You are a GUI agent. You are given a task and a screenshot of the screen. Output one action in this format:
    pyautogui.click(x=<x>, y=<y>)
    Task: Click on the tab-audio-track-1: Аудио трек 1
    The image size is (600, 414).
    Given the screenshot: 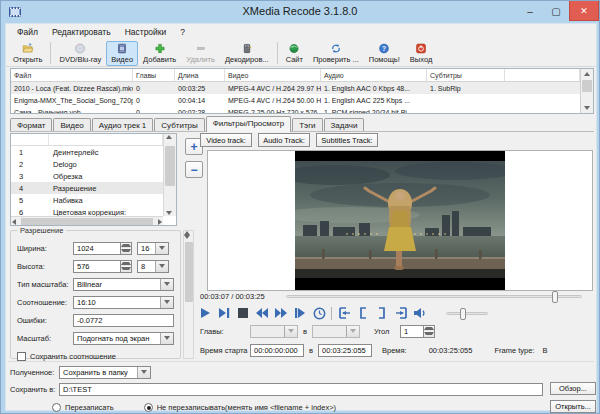 What is the action you would take?
    pyautogui.click(x=123, y=125)
    